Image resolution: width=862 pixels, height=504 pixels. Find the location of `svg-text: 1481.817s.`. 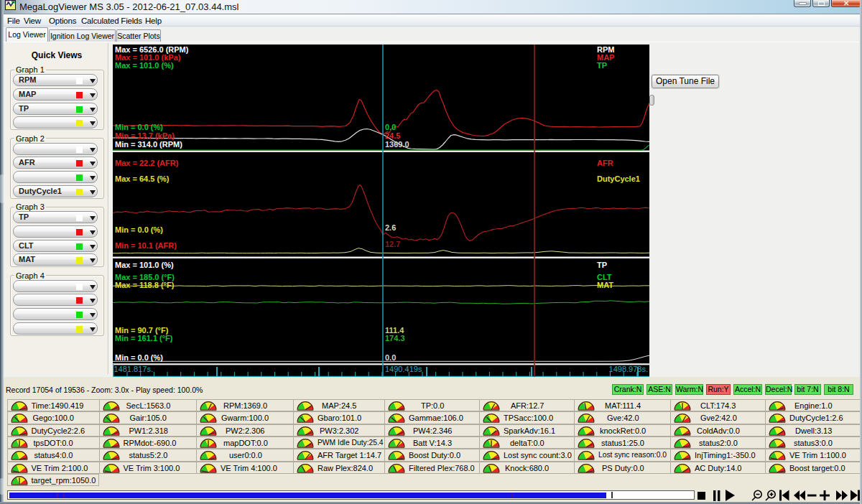

svg-text: 1481.817s. is located at coordinates (134, 369).